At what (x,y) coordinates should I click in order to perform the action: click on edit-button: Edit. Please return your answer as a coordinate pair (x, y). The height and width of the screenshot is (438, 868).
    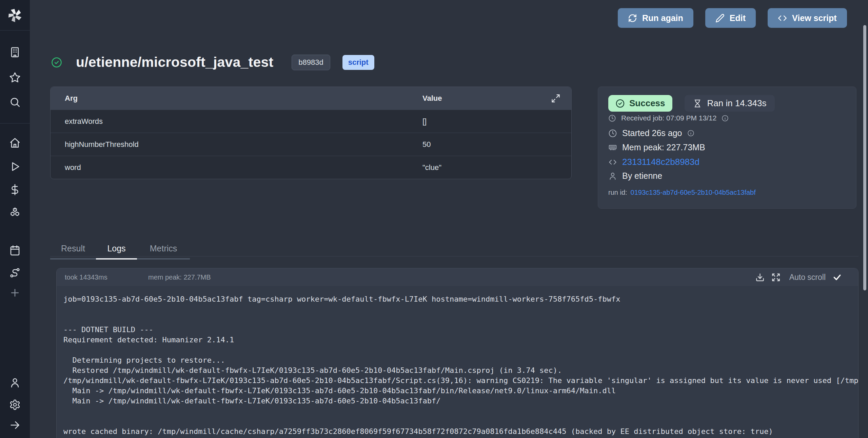
    Looking at the image, I should click on (730, 18).